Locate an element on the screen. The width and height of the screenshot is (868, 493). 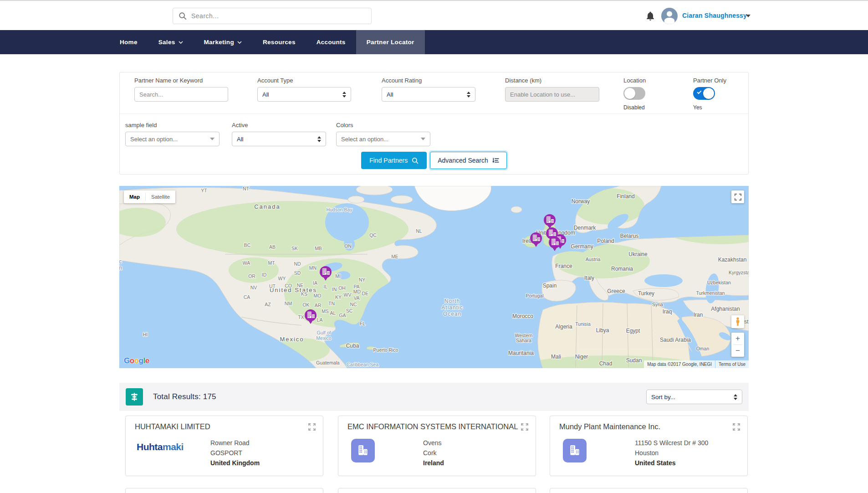
top-header: Ciaran Shaughnessy is located at coordinates (434, 15).